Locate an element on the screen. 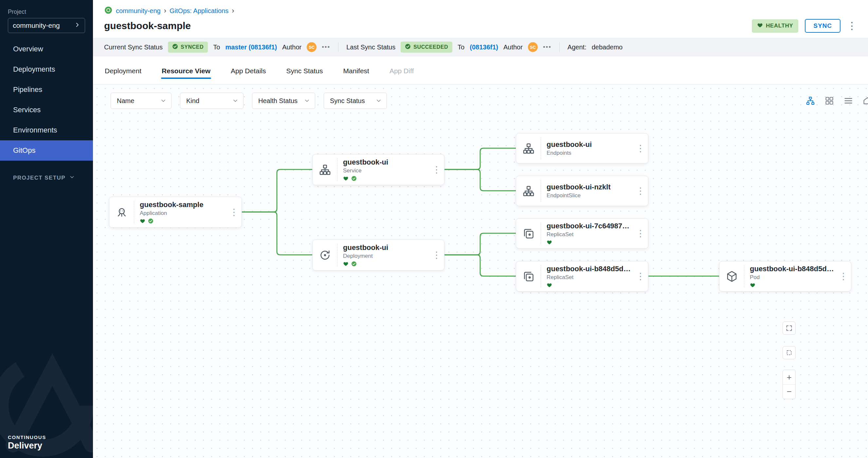 The width and height of the screenshot is (868, 458). node-kind: EndpointSlice is located at coordinates (590, 196).